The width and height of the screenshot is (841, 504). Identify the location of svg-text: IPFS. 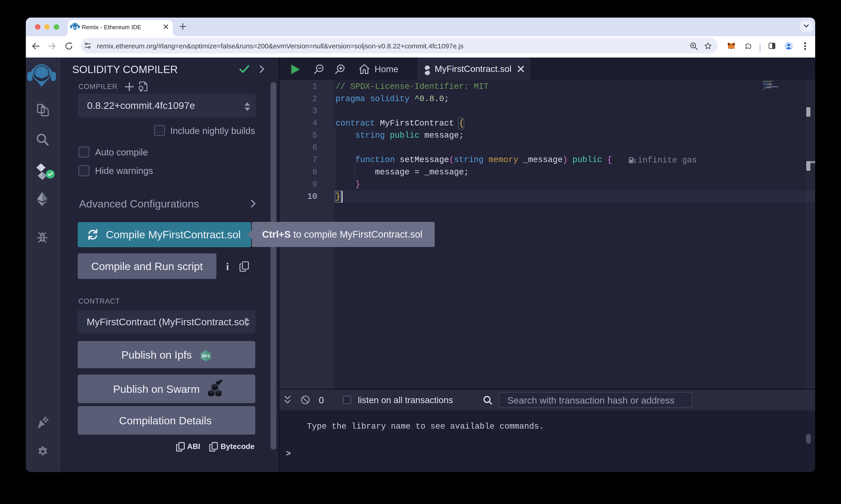
(206, 356).